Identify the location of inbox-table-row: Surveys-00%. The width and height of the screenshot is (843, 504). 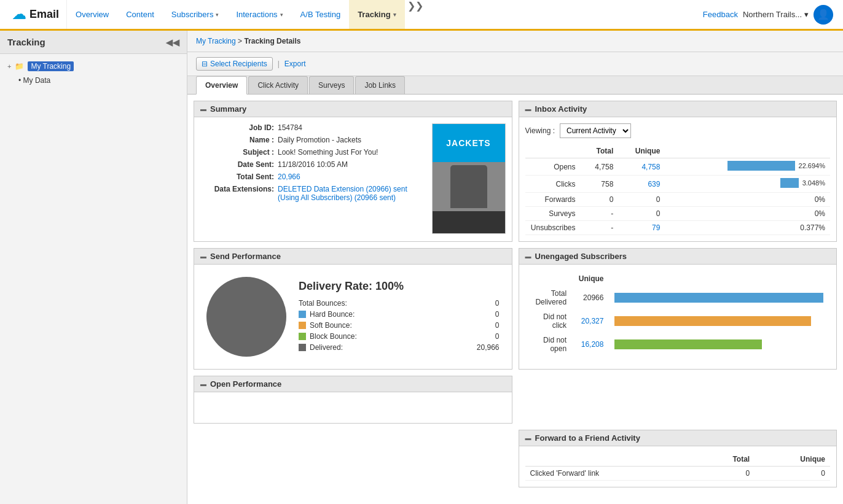
(678, 214).